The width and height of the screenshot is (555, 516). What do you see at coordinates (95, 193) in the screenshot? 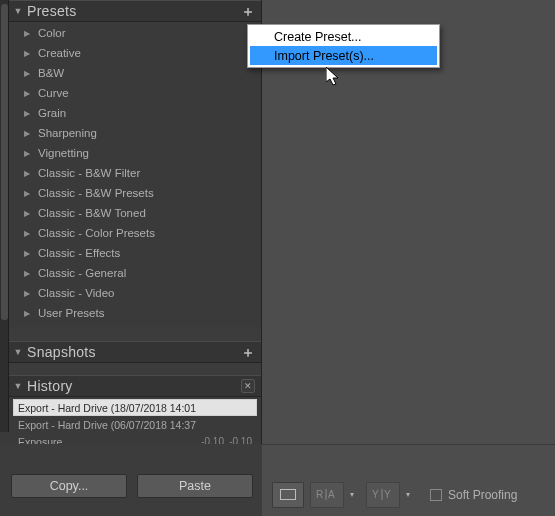
I see `preset-group-label: Classic - B&W Presets` at bounding box center [95, 193].